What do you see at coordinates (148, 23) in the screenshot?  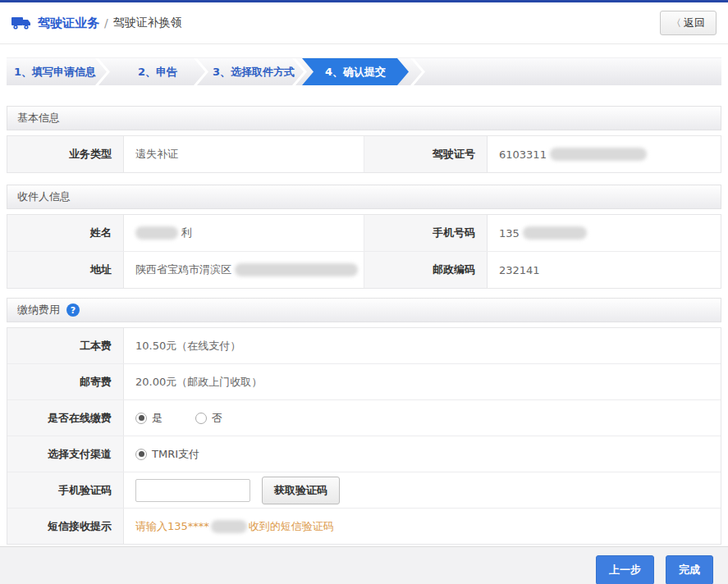 I see `breadcrumb-current: 驾驶证补换领` at bounding box center [148, 23].